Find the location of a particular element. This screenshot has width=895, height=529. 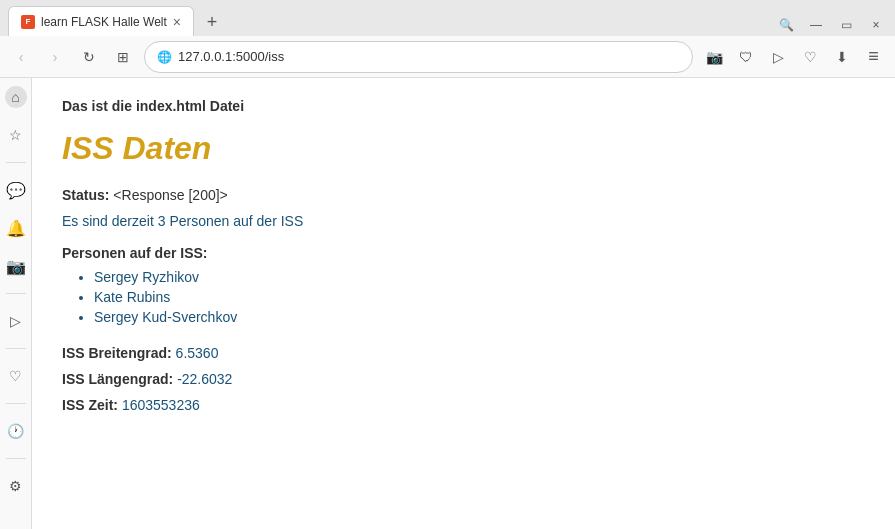

download-icon: ⬇ is located at coordinates (842, 57).